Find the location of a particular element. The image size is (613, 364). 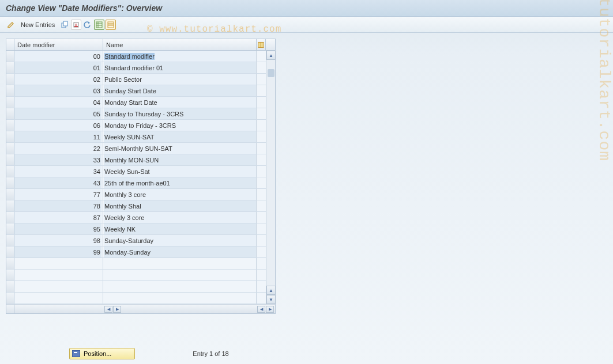

toolbar: New Entries is located at coordinates (307, 25).